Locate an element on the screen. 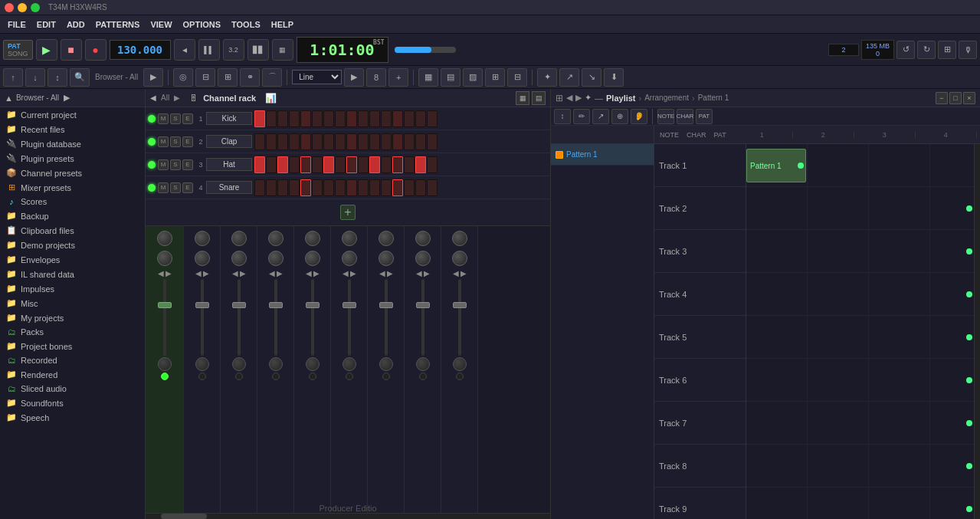 The height and width of the screenshot is (519, 980). sidebar-item-my-projects: 📁 My projects is located at coordinates (72, 317).